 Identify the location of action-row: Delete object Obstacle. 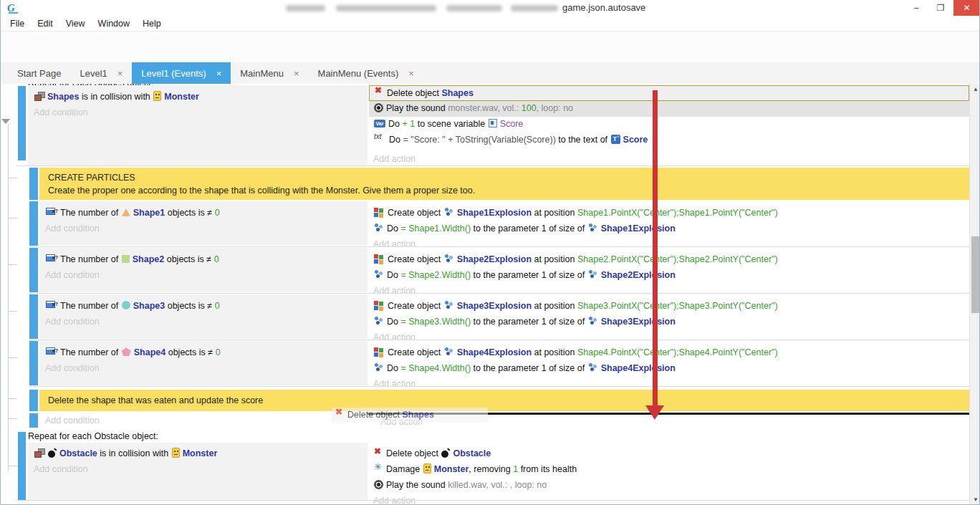
(432, 453).